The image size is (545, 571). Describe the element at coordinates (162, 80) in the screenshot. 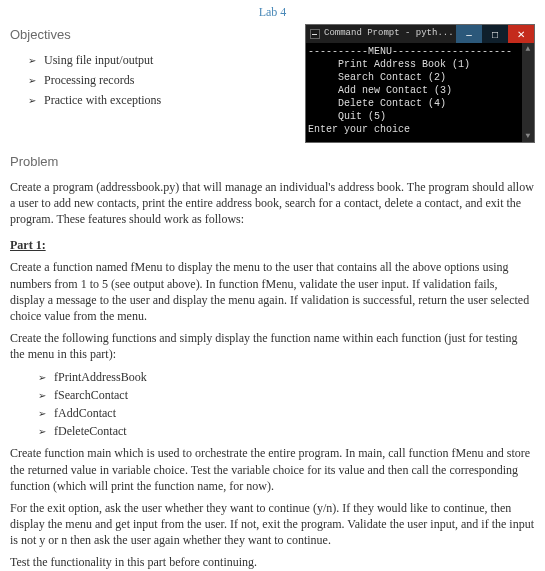

I see `objectives-item: Processing records` at that location.